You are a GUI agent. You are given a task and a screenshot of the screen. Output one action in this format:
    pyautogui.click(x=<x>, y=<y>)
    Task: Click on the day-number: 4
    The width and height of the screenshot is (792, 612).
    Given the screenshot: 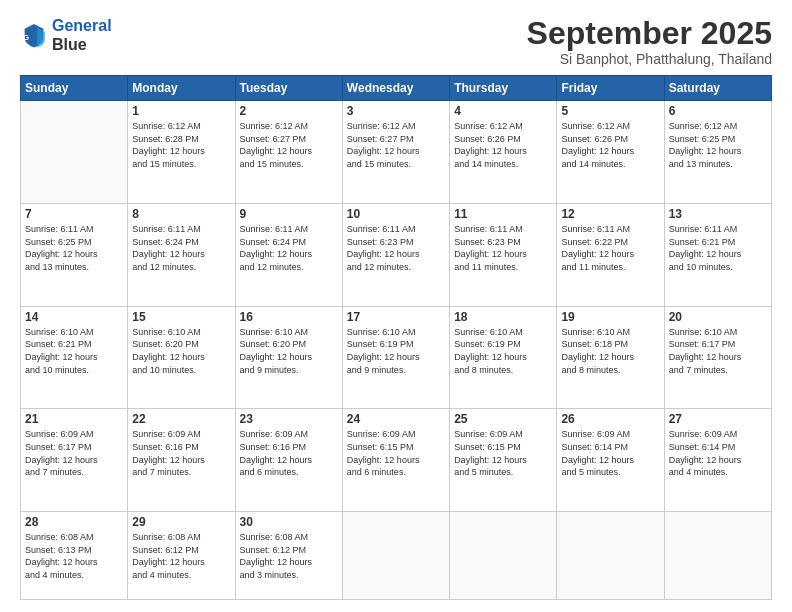 What is the action you would take?
    pyautogui.click(x=503, y=111)
    